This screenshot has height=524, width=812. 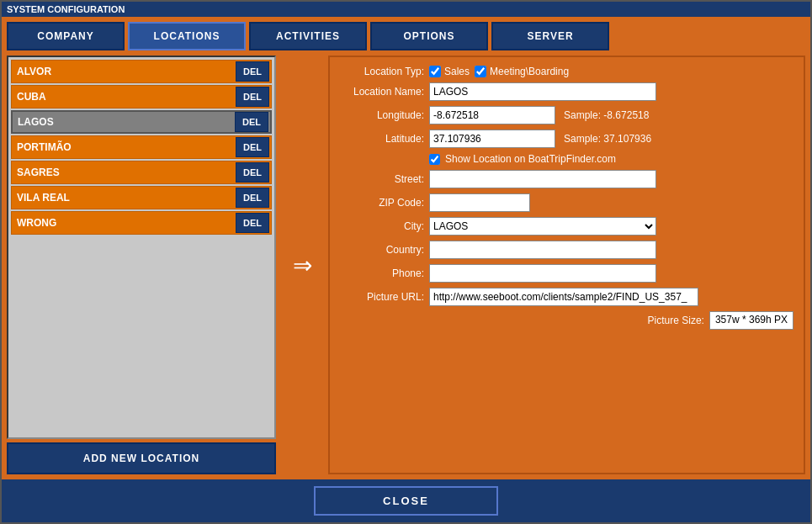 What do you see at coordinates (567, 203) in the screenshot?
I see `zip-row: ZIP Code:` at bounding box center [567, 203].